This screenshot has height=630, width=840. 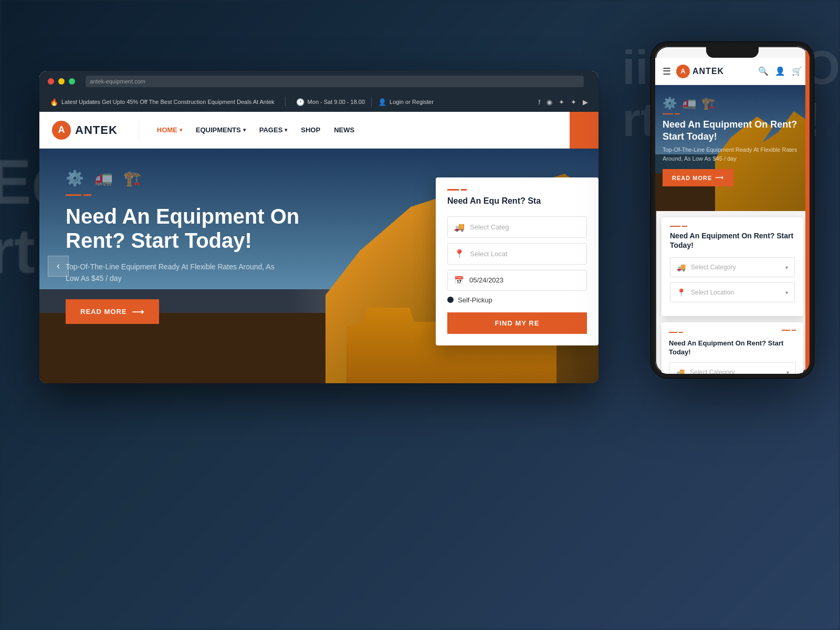 What do you see at coordinates (336, 102) in the screenshot?
I see `time-text: Mon - Sat 9.00 - 18.00` at bounding box center [336, 102].